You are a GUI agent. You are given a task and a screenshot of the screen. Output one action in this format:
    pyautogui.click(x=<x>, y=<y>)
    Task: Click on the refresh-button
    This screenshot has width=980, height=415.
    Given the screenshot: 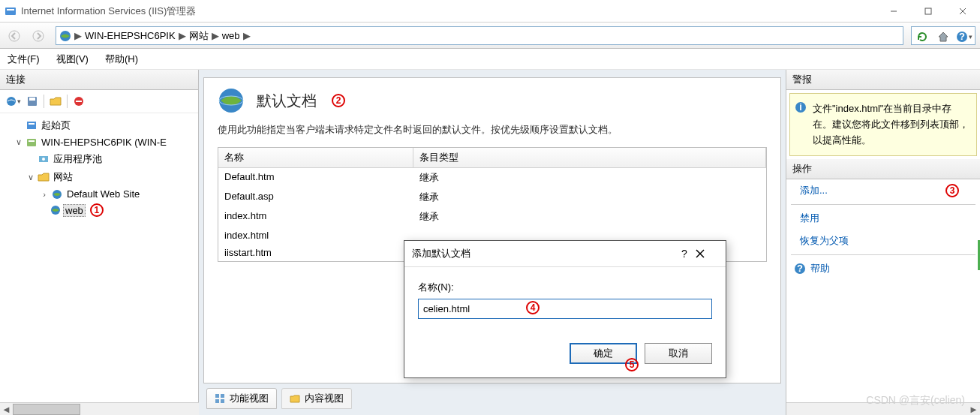 What is the action you would take?
    pyautogui.click(x=922, y=36)
    